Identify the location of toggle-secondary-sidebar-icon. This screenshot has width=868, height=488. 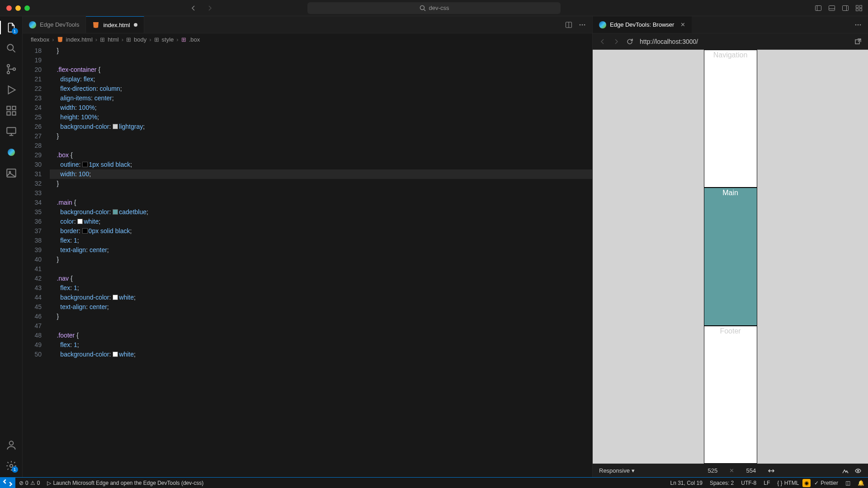
(845, 8).